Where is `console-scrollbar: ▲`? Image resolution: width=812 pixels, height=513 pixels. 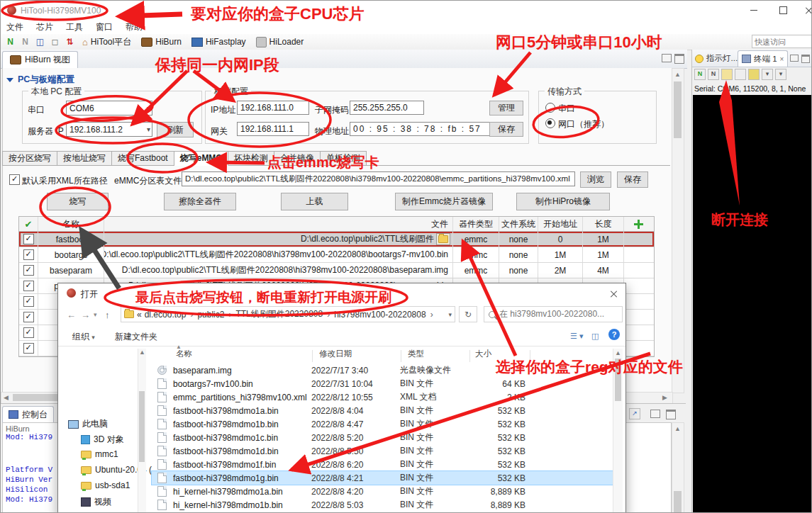
console-scrollbar: ▲ is located at coordinates (678, 468).